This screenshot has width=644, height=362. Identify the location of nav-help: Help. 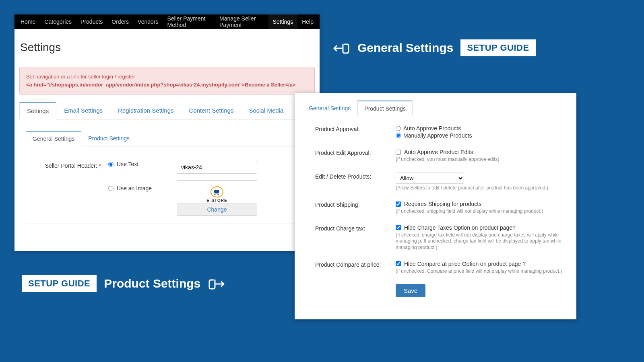
(308, 22).